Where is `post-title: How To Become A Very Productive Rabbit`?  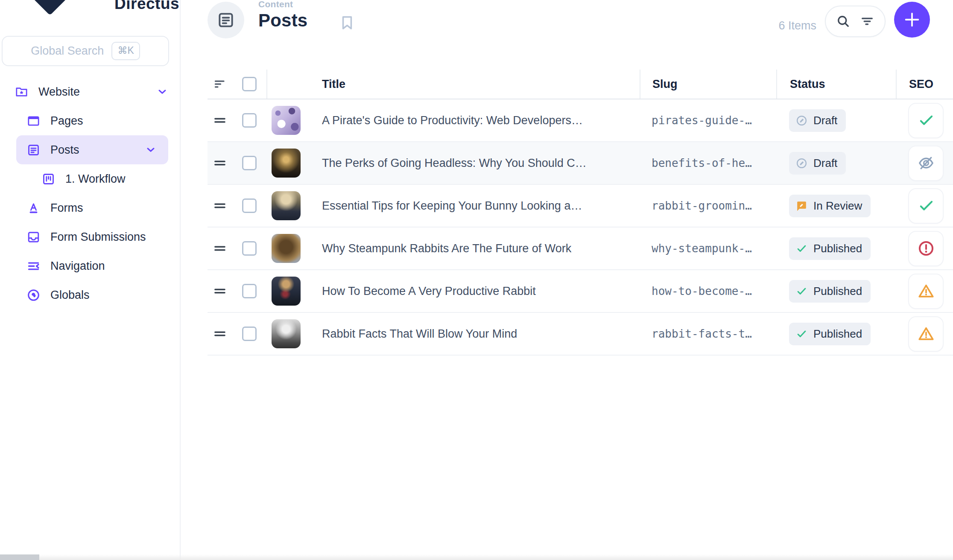
post-title: How To Become A Very Productive Rabbit is located at coordinates (429, 291).